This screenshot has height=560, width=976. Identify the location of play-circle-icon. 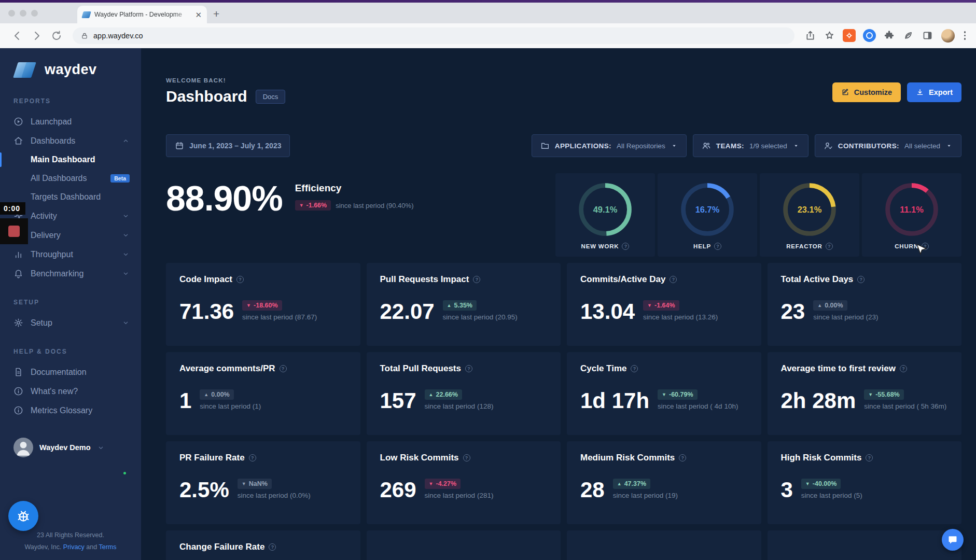
(19, 121).